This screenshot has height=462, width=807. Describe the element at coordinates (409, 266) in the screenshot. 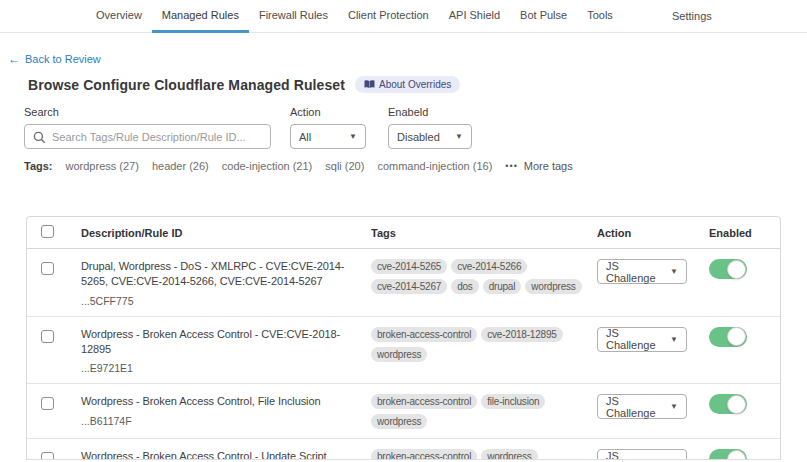

I see `tag-pill: cve-2014-5265` at that location.